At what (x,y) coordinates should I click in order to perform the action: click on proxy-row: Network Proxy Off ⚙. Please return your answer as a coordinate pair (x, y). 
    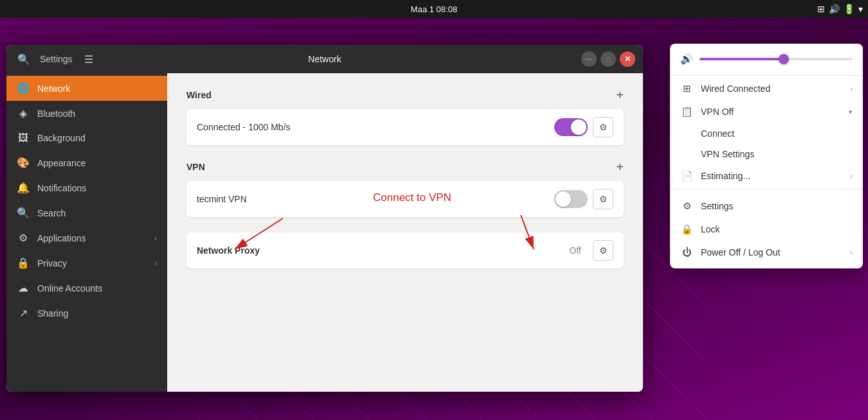
    Looking at the image, I should click on (405, 250).